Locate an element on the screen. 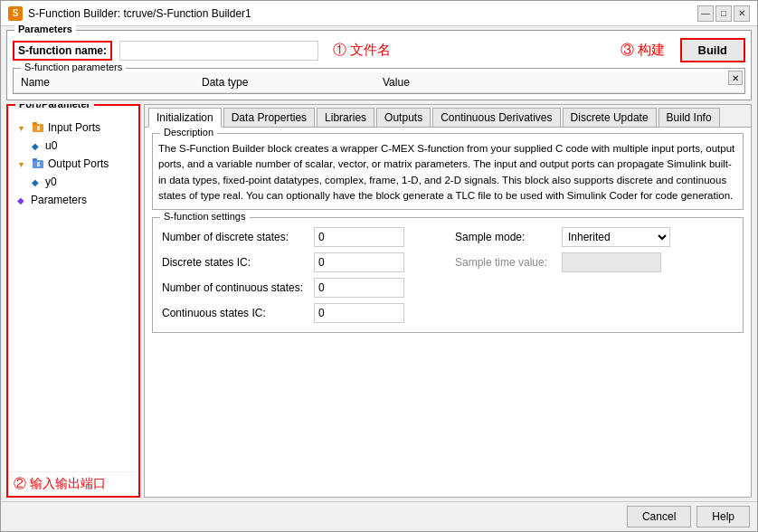 Image resolution: width=758 pixels, height=532 pixels. settings-label: S-function settings is located at coordinates (204, 216).